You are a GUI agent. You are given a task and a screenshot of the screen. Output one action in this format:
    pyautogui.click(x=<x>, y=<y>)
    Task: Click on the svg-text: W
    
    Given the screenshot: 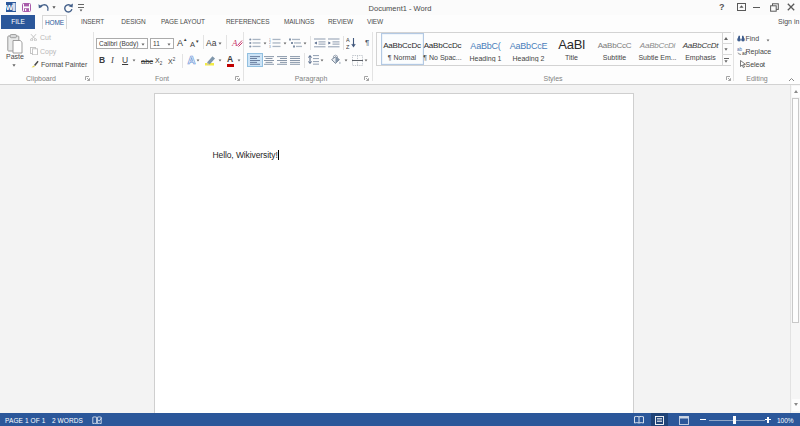 What is the action you would take?
    pyautogui.click(x=10, y=8)
    